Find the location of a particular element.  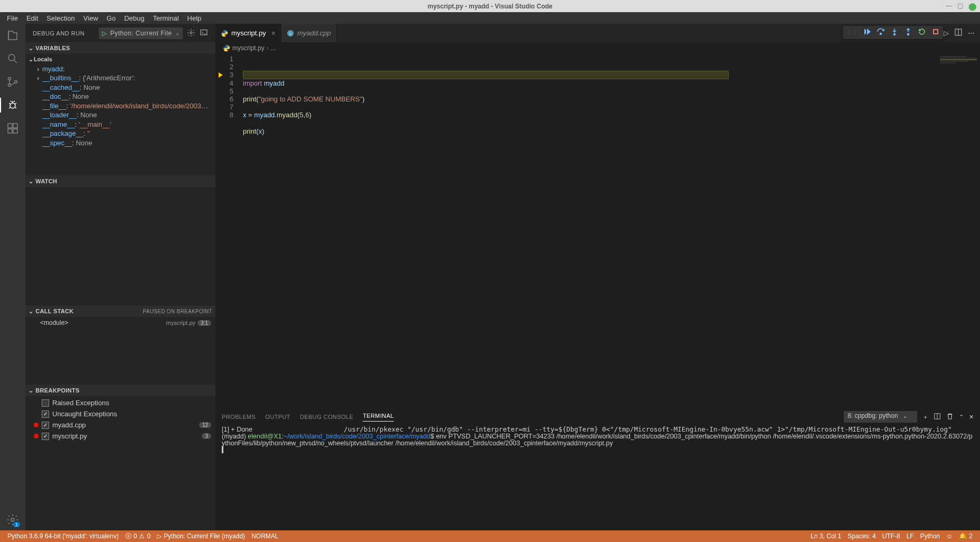

eol: LF is located at coordinates (910, 536).